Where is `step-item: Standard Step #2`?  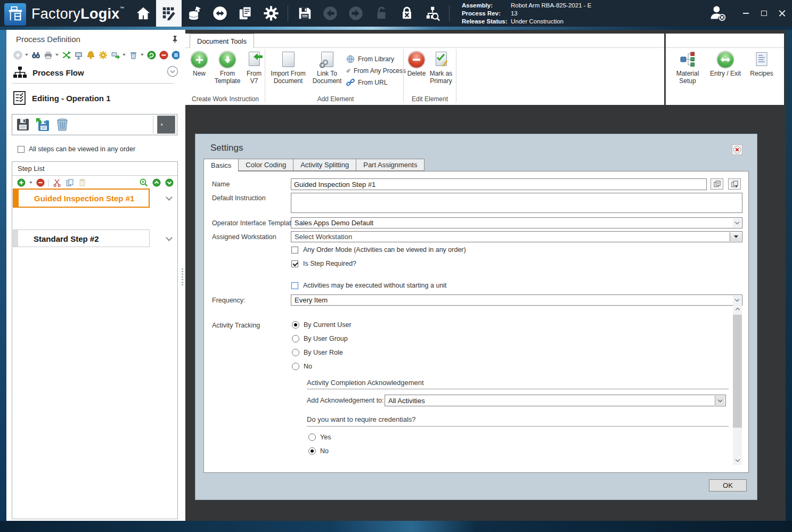
step-item: Standard Step #2 is located at coordinates (81, 239).